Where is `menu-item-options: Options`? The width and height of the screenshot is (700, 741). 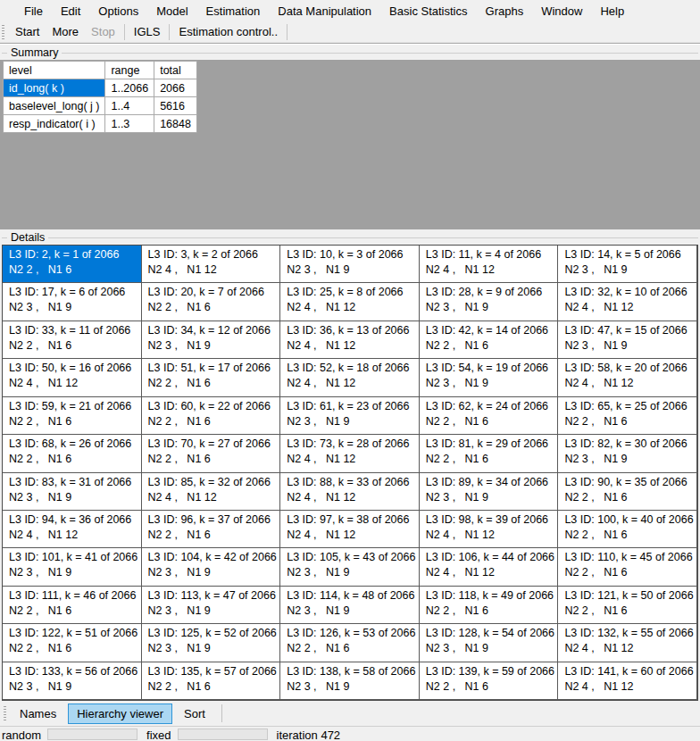 menu-item-options: Options is located at coordinates (118, 11).